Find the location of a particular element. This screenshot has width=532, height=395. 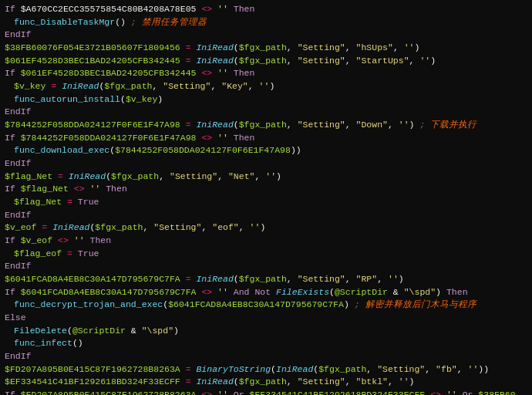

code-line: func_decrypt_trojan_and_exec($6041FCAD8A… is located at coordinates (266, 306).